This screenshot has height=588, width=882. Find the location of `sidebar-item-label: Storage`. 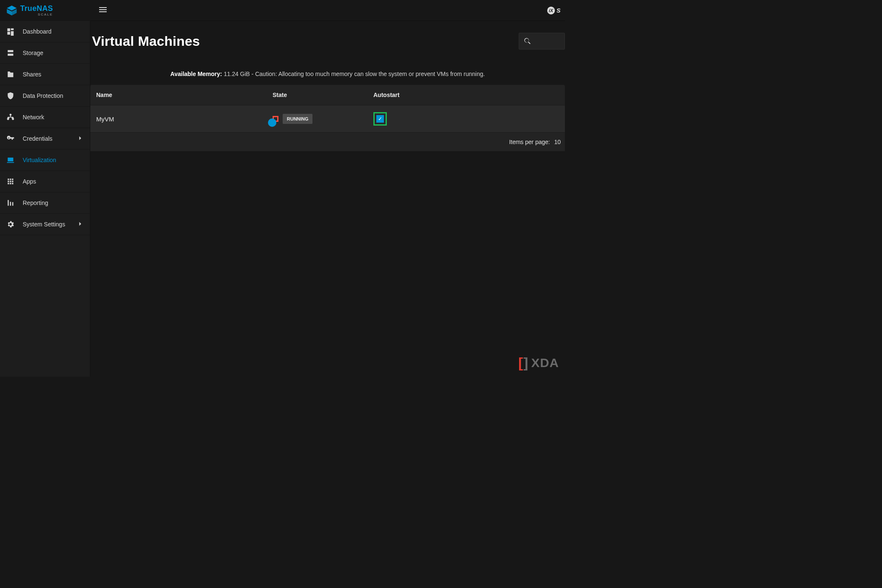

sidebar-item-label: Storage is located at coordinates (53, 53).